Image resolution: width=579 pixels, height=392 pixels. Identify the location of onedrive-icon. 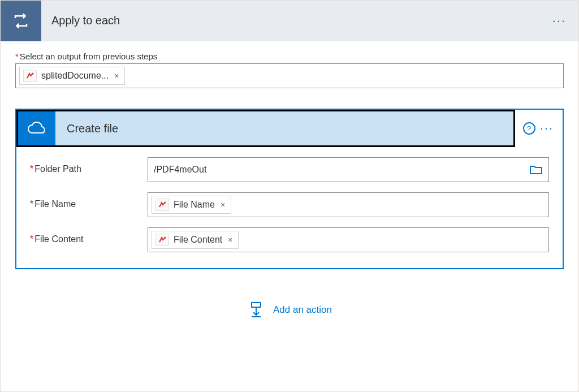
(37, 128).